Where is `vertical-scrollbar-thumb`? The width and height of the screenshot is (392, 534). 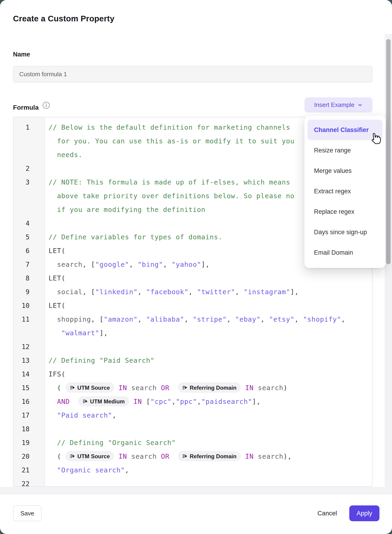
vertical-scrollbar-thumb is located at coordinates (388, 151).